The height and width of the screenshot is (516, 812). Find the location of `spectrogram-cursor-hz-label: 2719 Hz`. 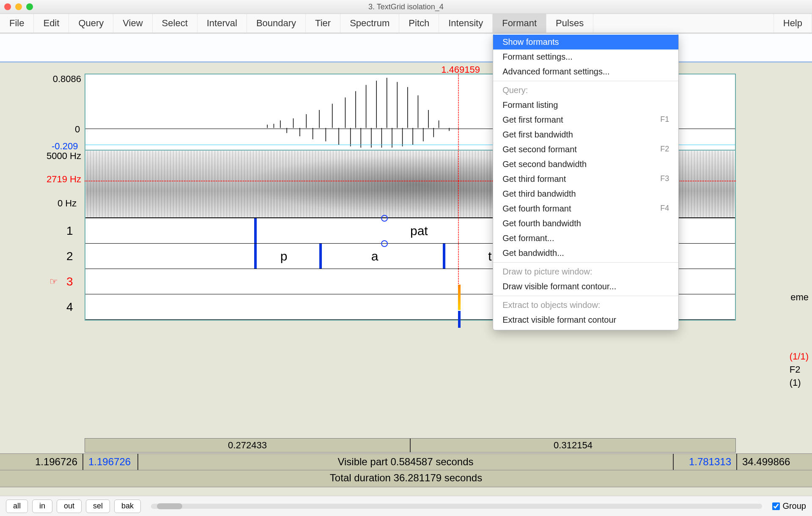

spectrogram-cursor-hz-label: 2719 Hz is located at coordinates (60, 179).